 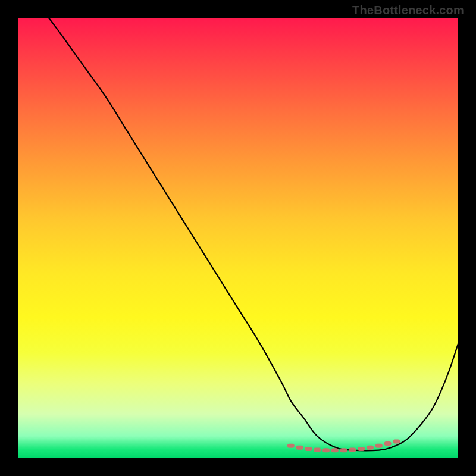 I want to click on attribution-label: TheBottleneck.com, so click(x=408, y=11).